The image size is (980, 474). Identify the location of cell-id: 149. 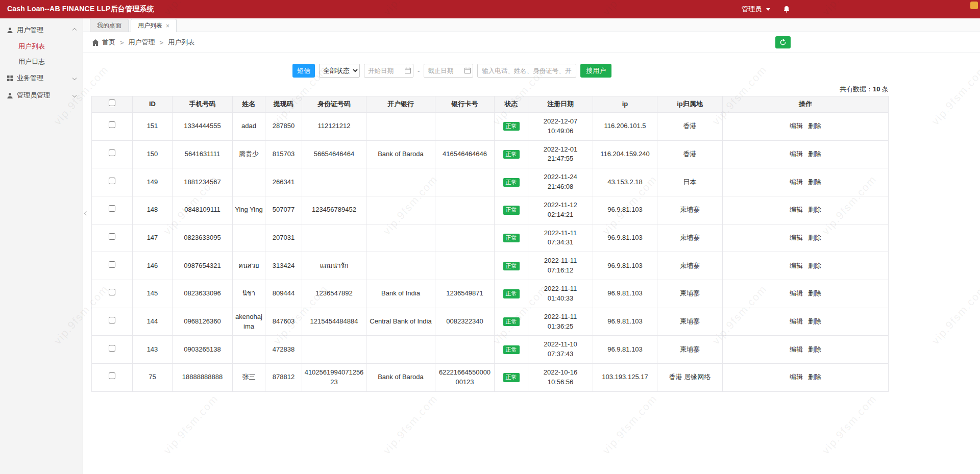
(153, 183).